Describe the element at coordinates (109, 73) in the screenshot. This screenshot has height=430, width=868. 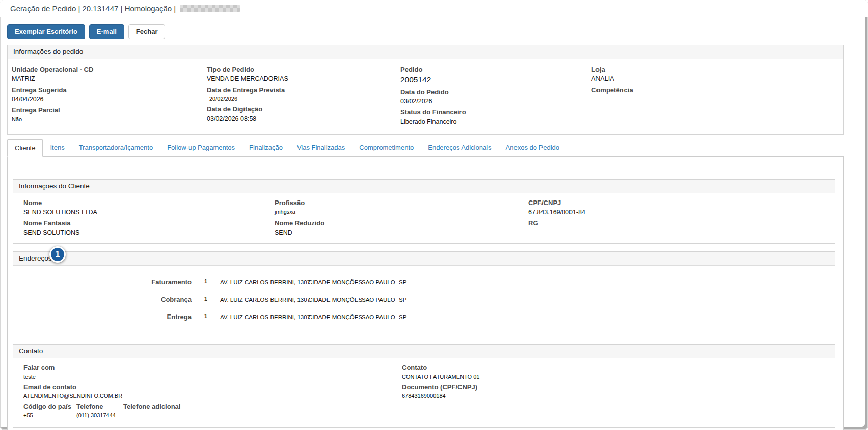
I see `field-unidade-operacional: Unidade Operacional - CD MATRIZ` at that location.